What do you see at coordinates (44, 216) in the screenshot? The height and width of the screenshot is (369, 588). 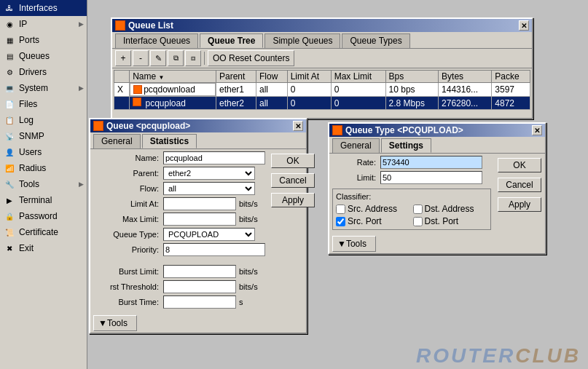 I see `sidebar-item-password: 🔒 Password` at bounding box center [44, 216].